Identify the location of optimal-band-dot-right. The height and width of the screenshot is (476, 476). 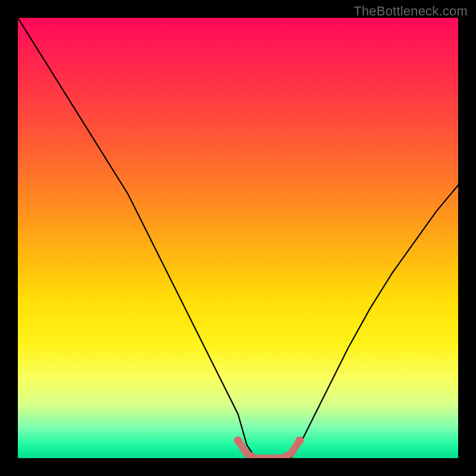
(300, 440).